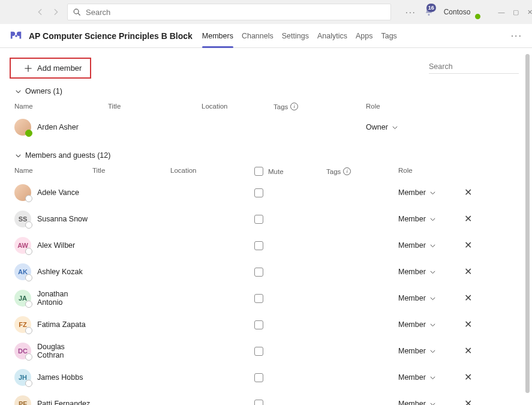 Image resolution: width=532 pixels, height=405 pixels. Describe the element at coordinates (23, 127) in the screenshot. I see `avatar` at that location.